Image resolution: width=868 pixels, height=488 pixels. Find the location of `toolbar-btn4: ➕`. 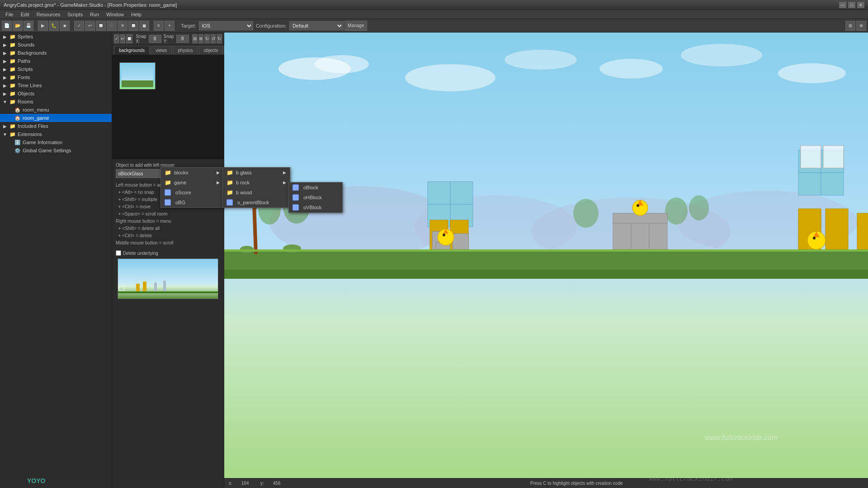

toolbar-btn4: ➕ is located at coordinates (112, 26).